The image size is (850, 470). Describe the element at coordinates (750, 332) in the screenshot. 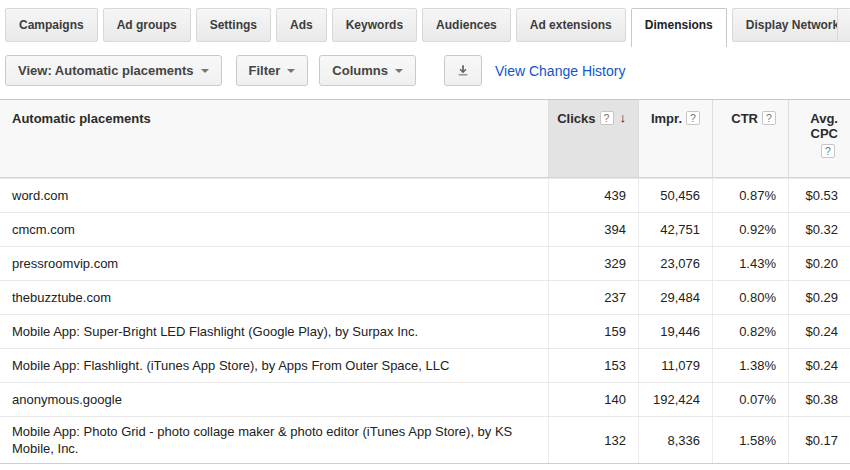

I see `ctr-cell: 0.82%` at that location.